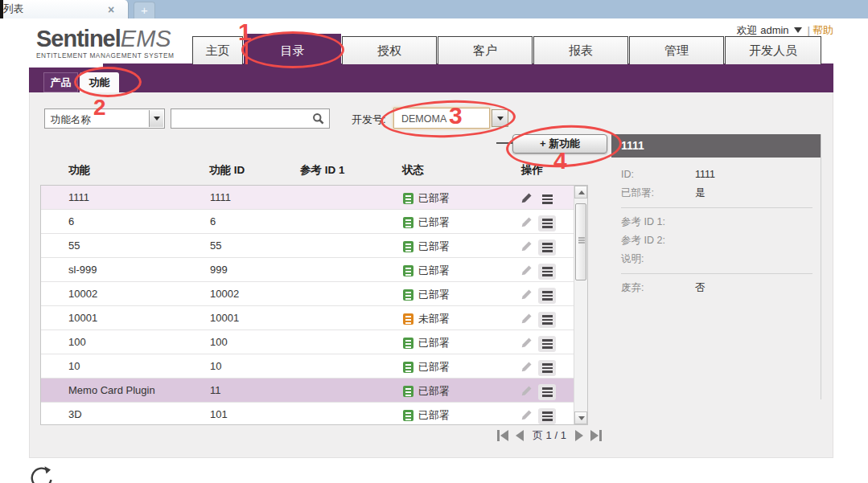 The height and width of the screenshot is (483, 868). Describe the element at coordinates (77, 342) in the screenshot. I see `cell-feature-name: 100` at that location.